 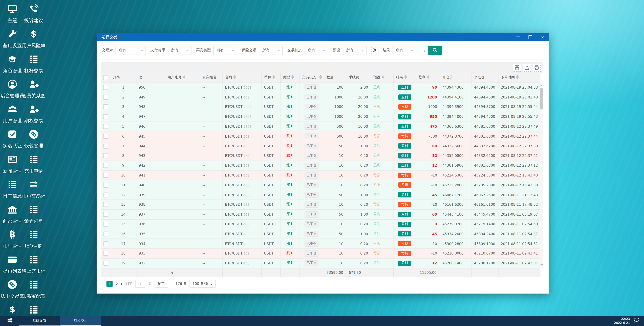 What do you see at coordinates (34, 138) in the screenshot?
I see `shortcut-chain-circle: 钱包管理` at bounding box center [34, 138].